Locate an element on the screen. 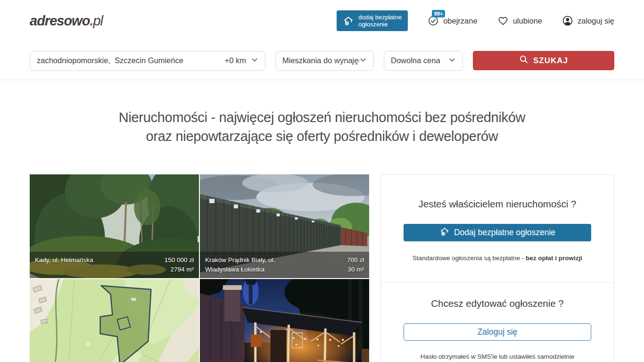 The width and height of the screenshot is (644, 362). category-select: Mieszkania do wynajęc is located at coordinates (324, 61).